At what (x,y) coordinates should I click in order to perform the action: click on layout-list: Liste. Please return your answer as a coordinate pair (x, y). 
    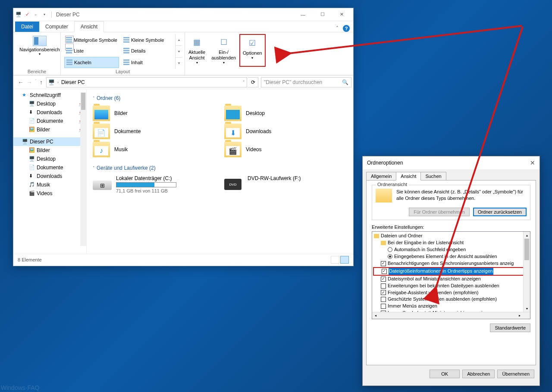
    Looking at the image, I should click on (91, 51).